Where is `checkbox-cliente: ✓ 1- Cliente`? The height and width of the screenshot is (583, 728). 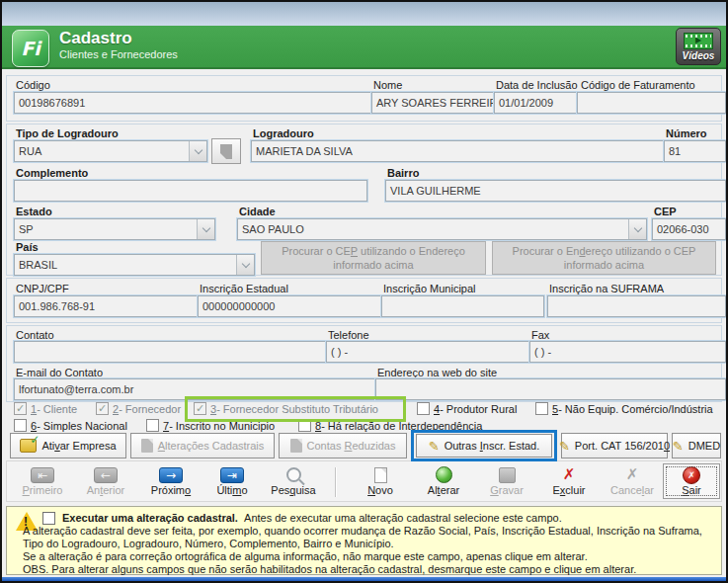 checkbox-cliente: ✓ 1- Cliente is located at coordinates (45, 409).